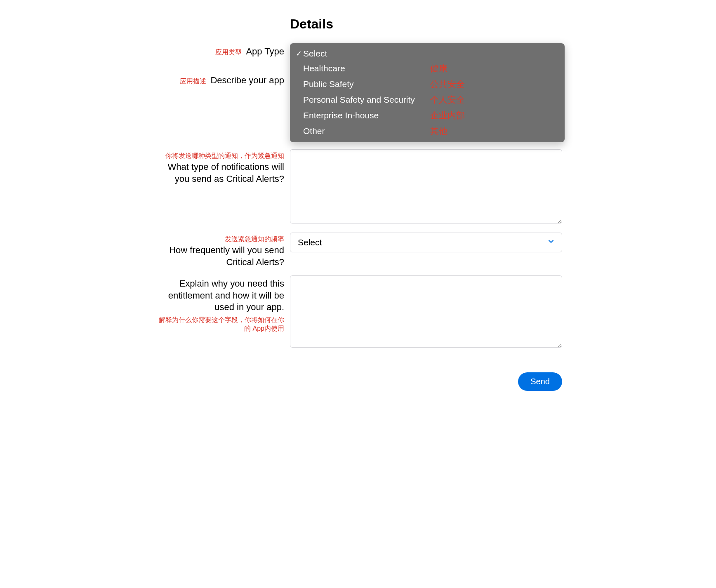 The image size is (716, 588). Describe the element at coordinates (367, 100) in the screenshot. I see `dropdown-option-label: Personal Safety and Security` at that location.